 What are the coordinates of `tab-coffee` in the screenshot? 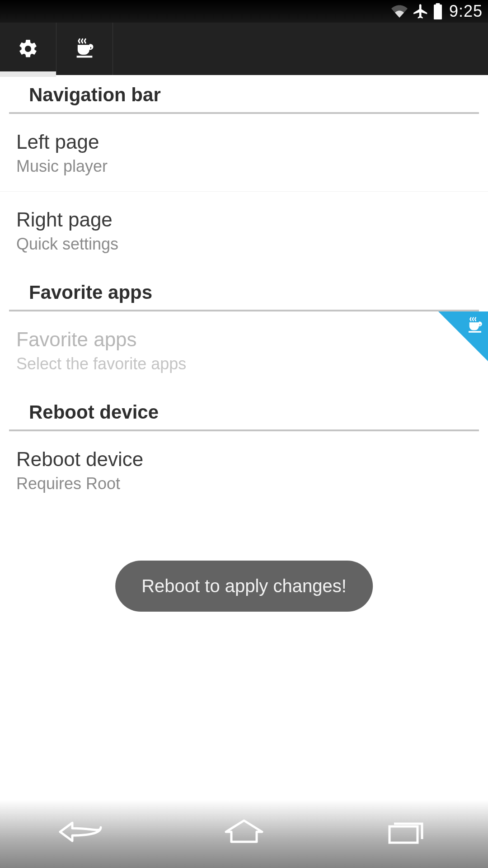 It's located at (85, 49).